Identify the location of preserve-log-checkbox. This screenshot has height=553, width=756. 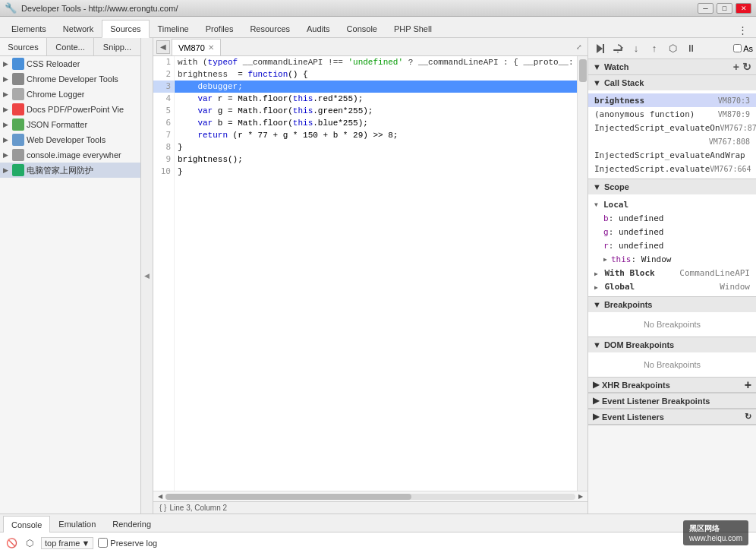
(103, 542).